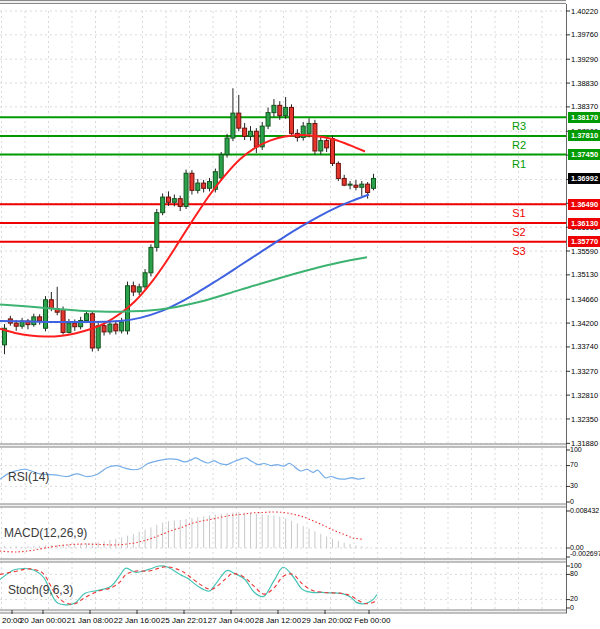  What do you see at coordinates (182, 532) in the screenshot?
I see `macd-signal-line` at bounding box center [182, 532].